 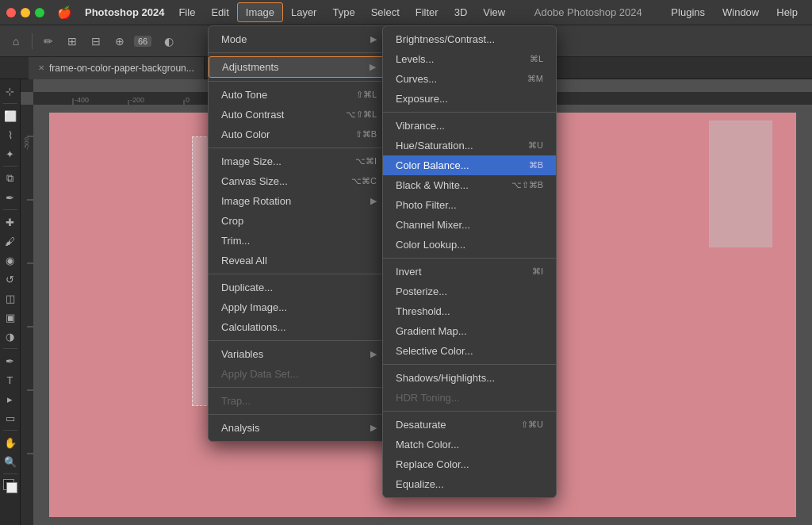 I want to click on menu-item-brightness-contrast: Brightness/Contrast..., so click(x=469, y=40).